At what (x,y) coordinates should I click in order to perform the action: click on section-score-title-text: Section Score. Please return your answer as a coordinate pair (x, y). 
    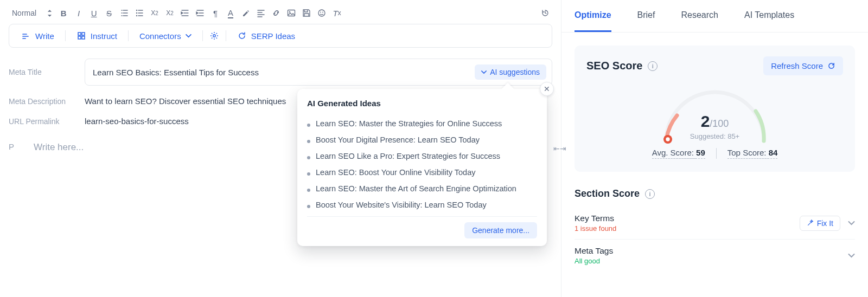
    Looking at the image, I should click on (607, 194).